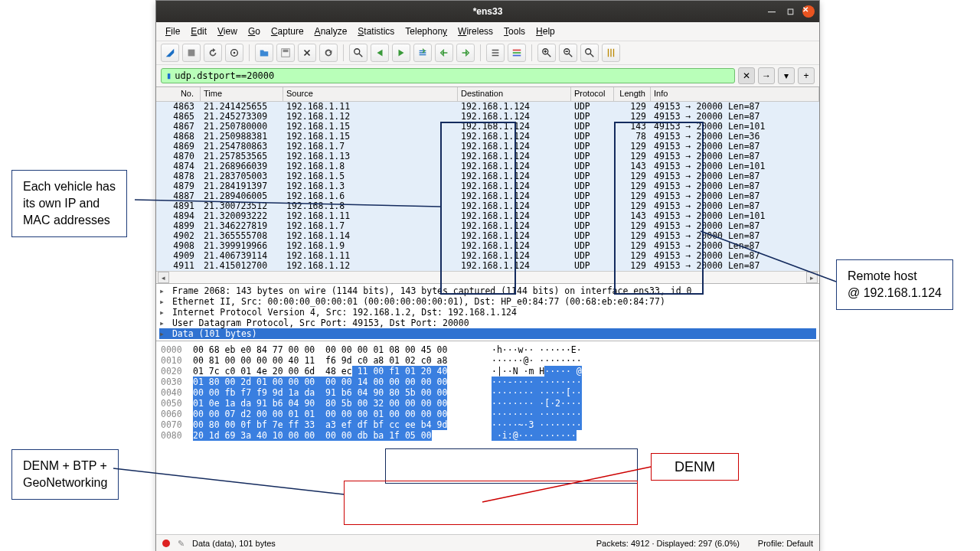 Image resolution: width=980 pixels, height=551 pixels. I want to click on table-row: 486521.245273309192.168.1.12192.168.1.12…, so click(488, 116).